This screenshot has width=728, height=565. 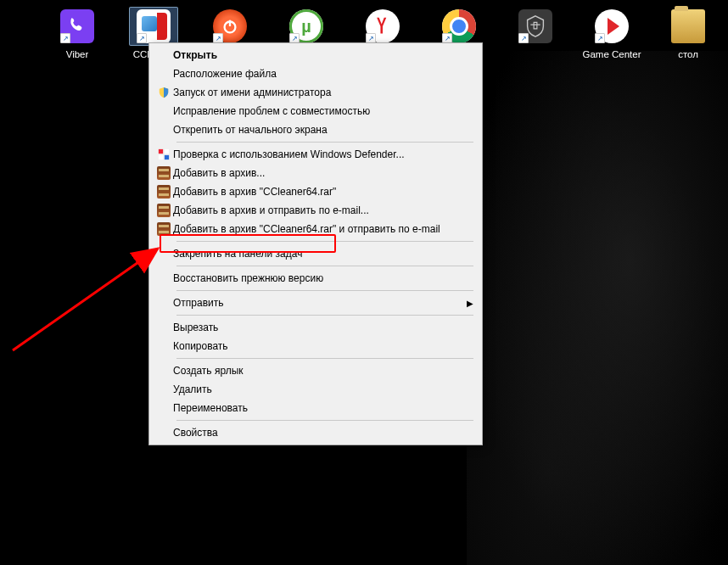 What do you see at coordinates (323, 254) in the screenshot?
I see `menu-item-label: Закрепить на панели задач` at bounding box center [323, 254].